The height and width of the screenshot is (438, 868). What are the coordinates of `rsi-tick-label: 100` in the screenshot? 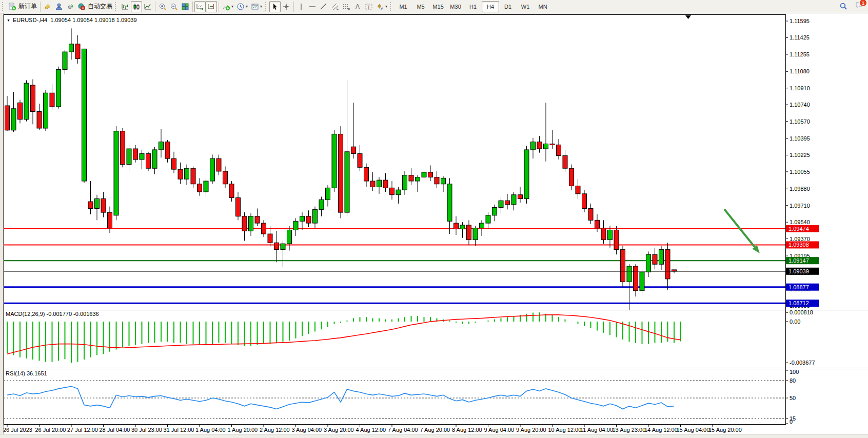 It's located at (794, 372).